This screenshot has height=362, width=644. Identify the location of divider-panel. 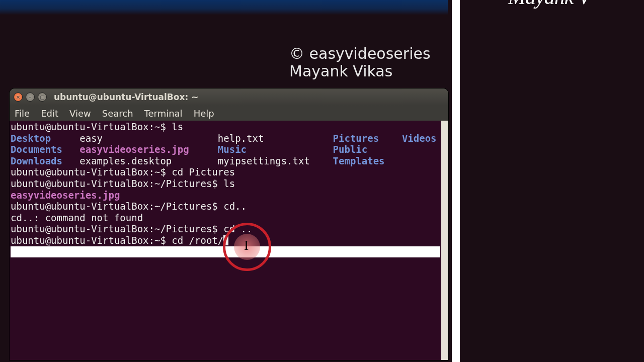
(456, 181).